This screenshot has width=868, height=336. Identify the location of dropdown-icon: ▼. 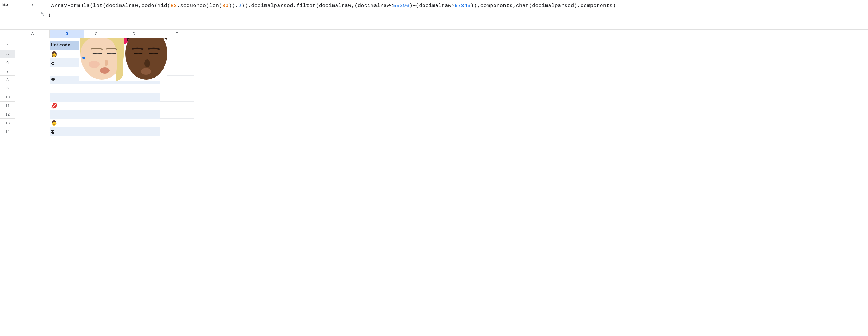
(32, 4).